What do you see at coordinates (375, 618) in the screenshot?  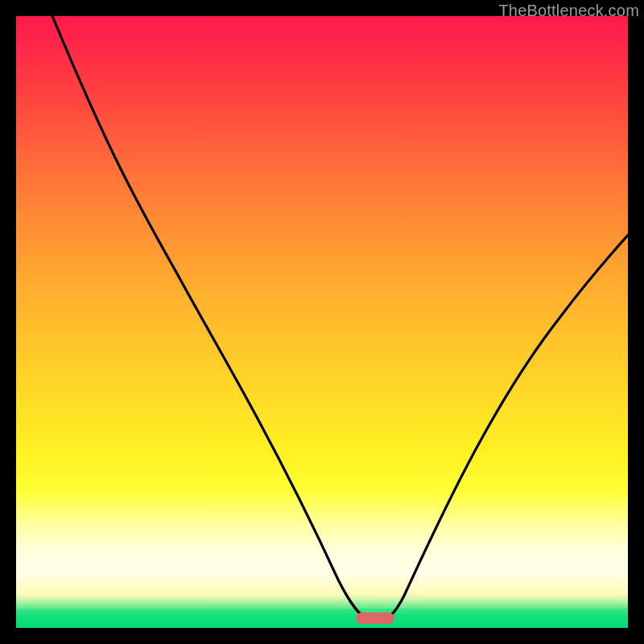 I see `optimal-range-marker` at bounding box center [375, 618].